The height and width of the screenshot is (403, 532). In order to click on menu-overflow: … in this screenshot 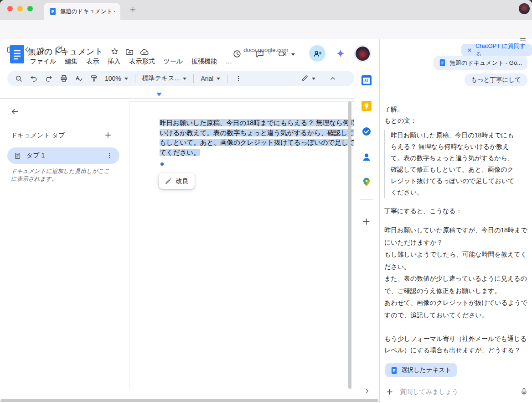, I will do `click(229, 62)`.